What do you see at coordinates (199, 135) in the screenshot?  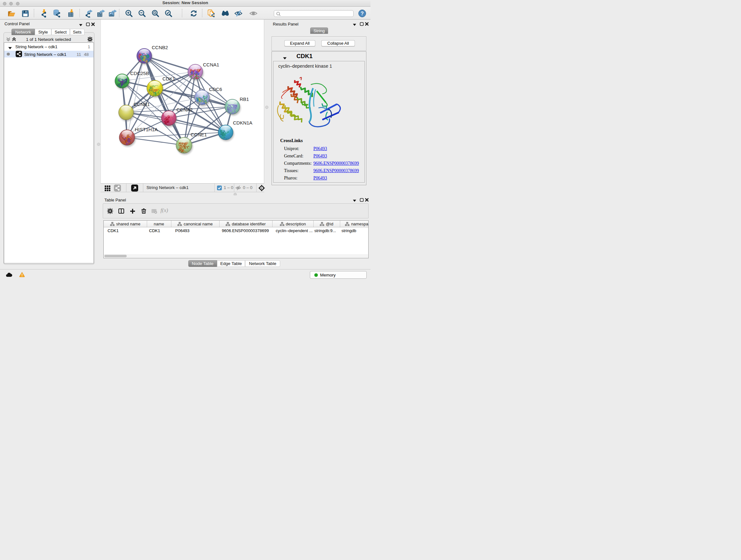 I see `svg-text: CCNE1` at bounding box center [199, 135].